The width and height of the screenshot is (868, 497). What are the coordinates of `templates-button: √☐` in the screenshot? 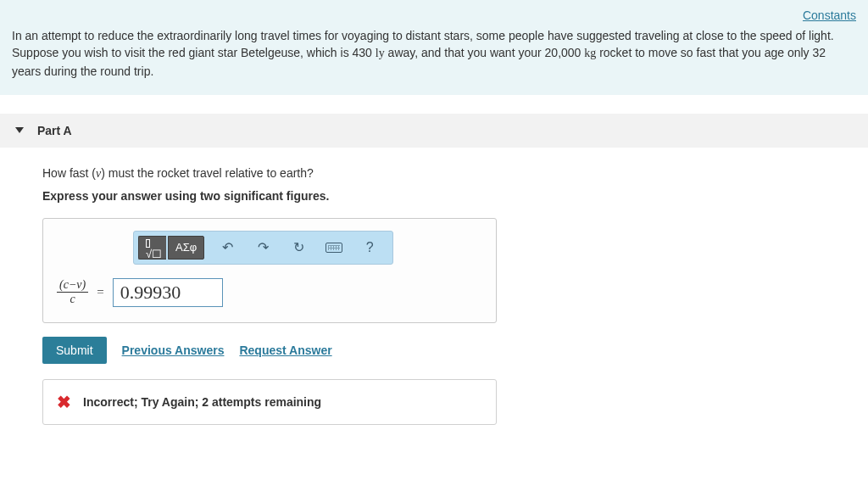 It's located at (153, 248).